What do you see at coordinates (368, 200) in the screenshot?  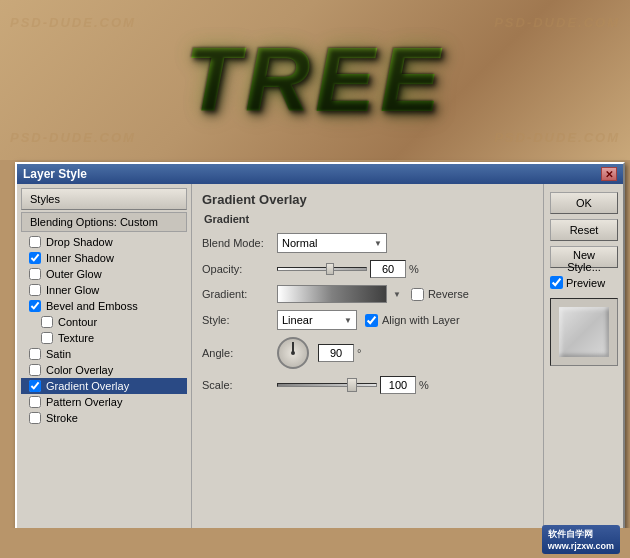 I see `section-title: Gradient Overlay` at bounding box center [368, 200].